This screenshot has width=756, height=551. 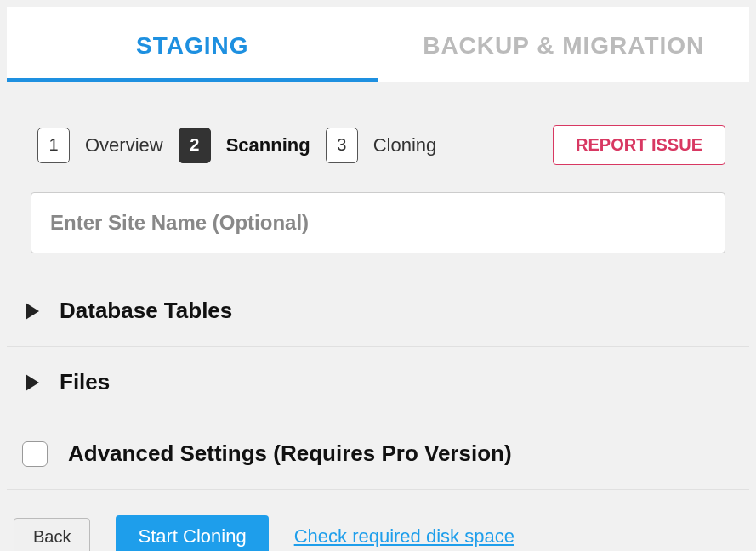 What do you see at coordinates (124, 145) in the screenshot?
I see `step-1-label: Overview` at bounding box center [124, 145].